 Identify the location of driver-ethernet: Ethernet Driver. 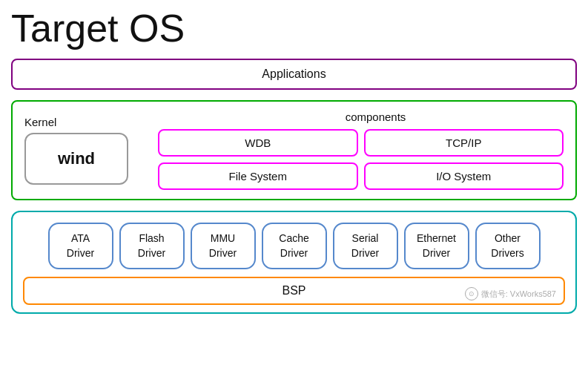
(437, 246).